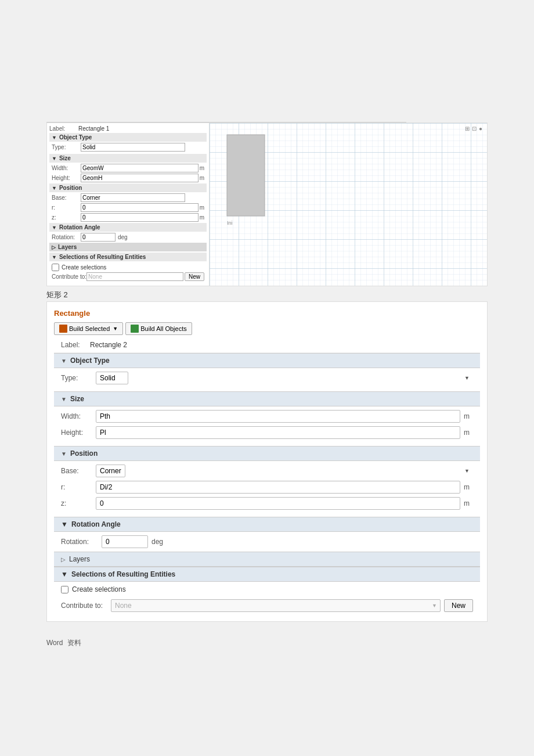 The image size is (534, 756). What do you see at coordinates (98, 237) in the screenshot?
I see `mini-rot-input` at bounding box center [98, 237].